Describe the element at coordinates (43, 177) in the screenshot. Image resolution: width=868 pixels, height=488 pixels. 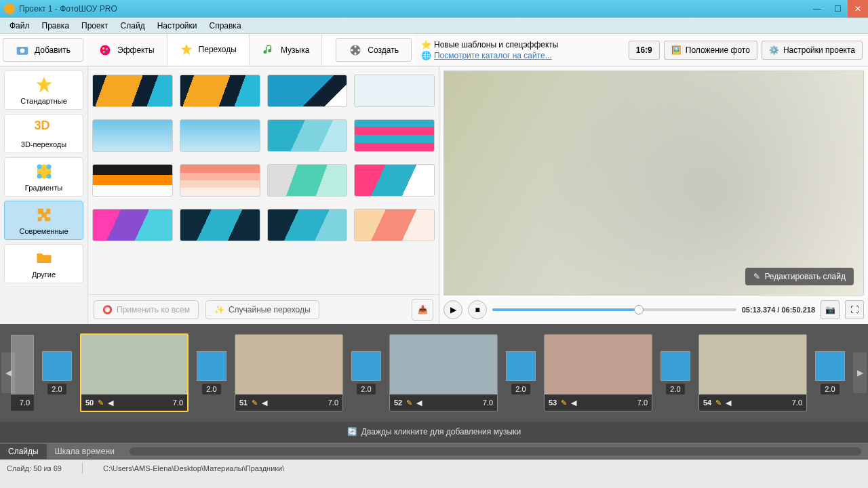
I see `category-gradient: Градиенты` at that location.